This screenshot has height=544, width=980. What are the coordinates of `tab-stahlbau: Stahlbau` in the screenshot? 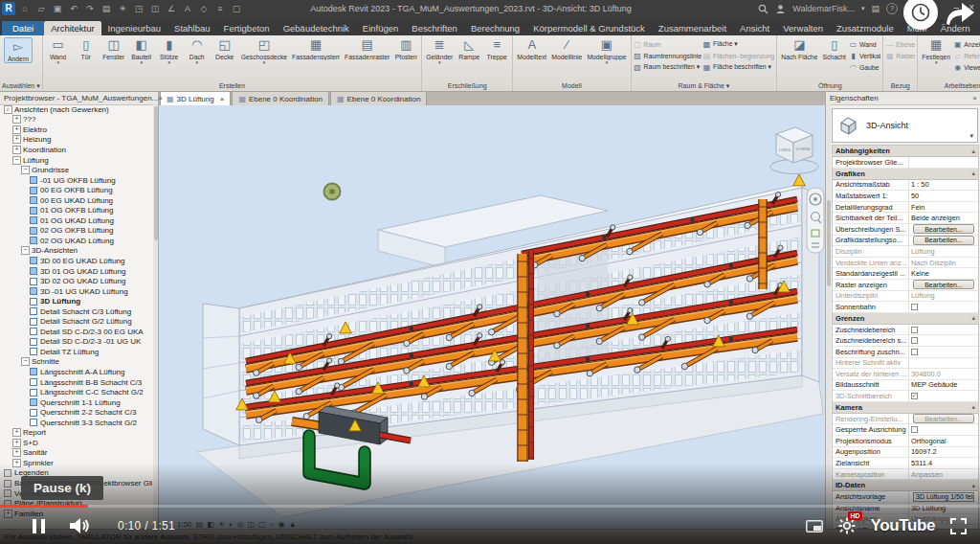 It's located at (192, 29).